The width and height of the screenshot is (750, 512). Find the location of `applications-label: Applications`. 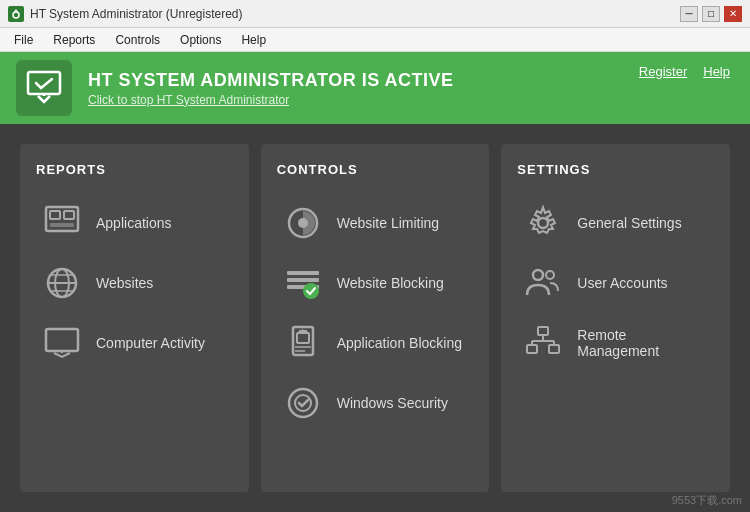

applications-label: Applications is located at coordinates (134, 223).